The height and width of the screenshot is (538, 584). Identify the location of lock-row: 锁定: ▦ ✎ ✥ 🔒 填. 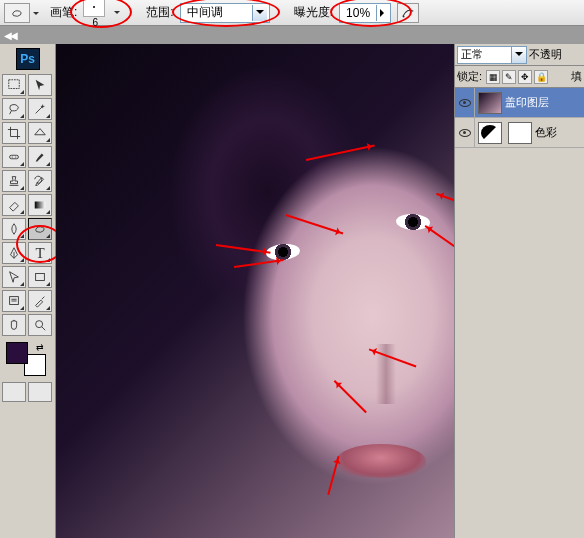
(520, 77).